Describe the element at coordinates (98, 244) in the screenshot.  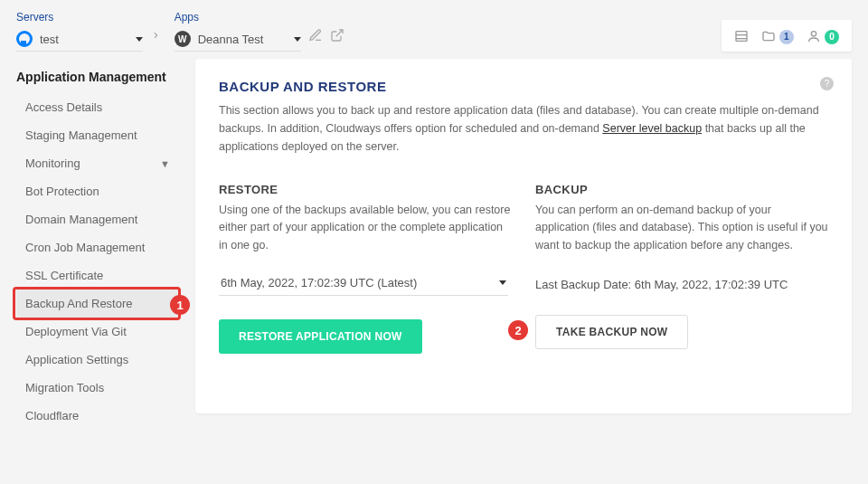
I see `sidebar: Application Management Access DetailsSta…` at that location.